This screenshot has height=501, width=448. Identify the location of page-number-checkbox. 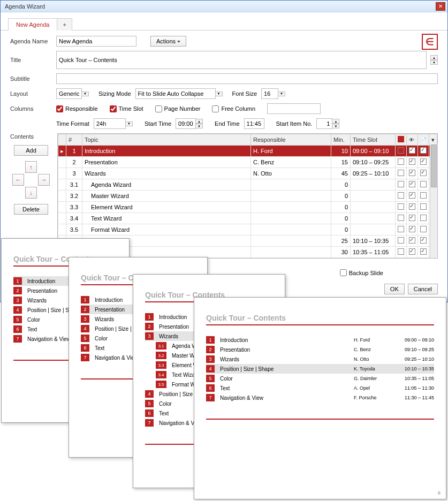
(158, 109).